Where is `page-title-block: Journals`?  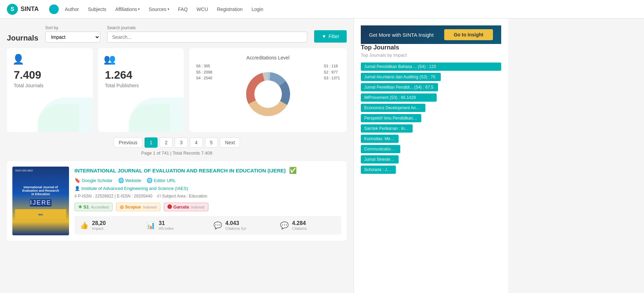
page-title-block: Journals is located at coordinates (23, 38).